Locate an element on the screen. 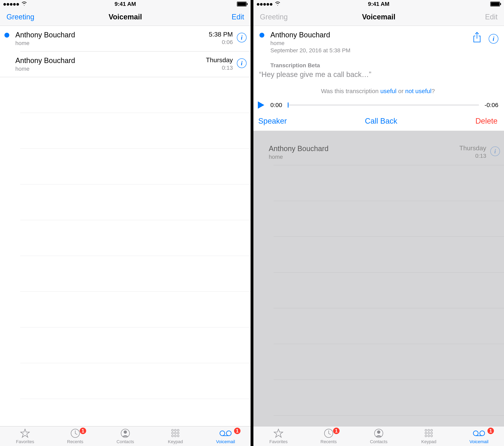 This screenshot has width=504, height=446. transcription-beta-label: Transcription Beta is located at coordinates (384, 65).